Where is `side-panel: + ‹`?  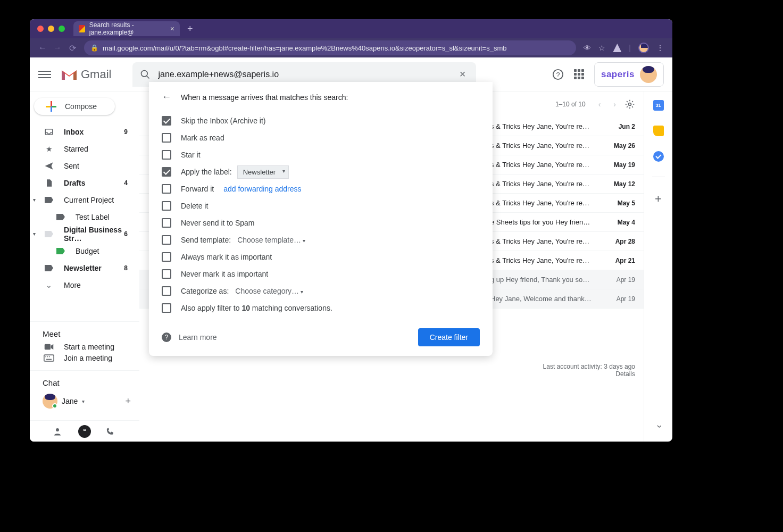 side-panel: + ‹ is located at coordinates (658, 267).